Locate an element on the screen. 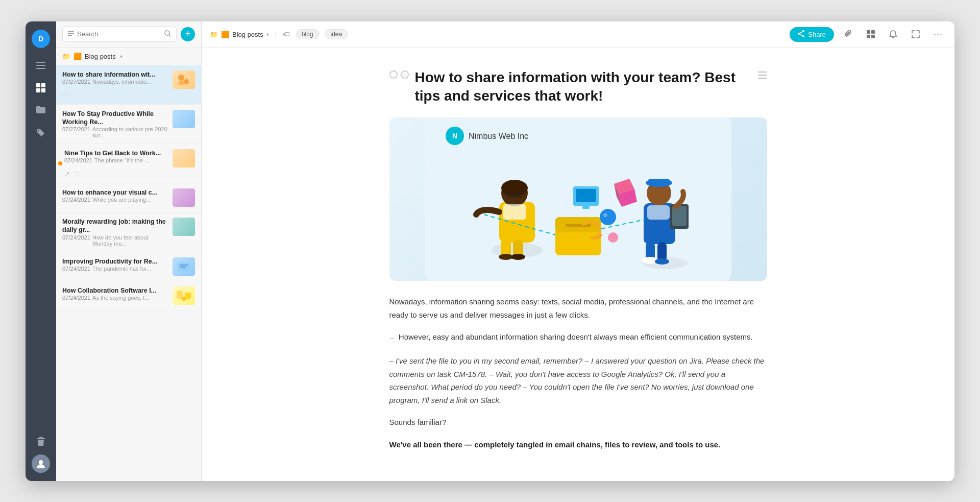 This screenshot has width=980, height=502. hamburger-icon is located at coordinates (41, 65).